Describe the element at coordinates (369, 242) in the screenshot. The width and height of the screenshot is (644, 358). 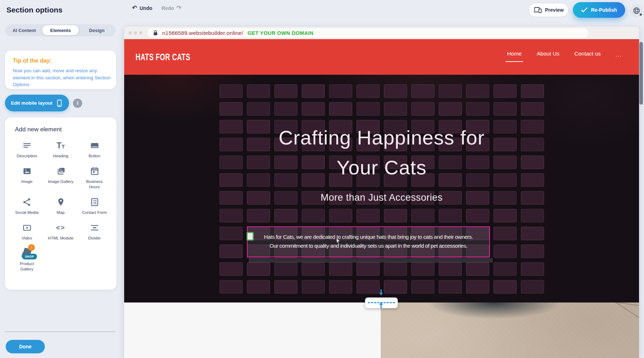
I see `selected-description-element: Hats for Cats, we are dedicated to craft…` at that location.